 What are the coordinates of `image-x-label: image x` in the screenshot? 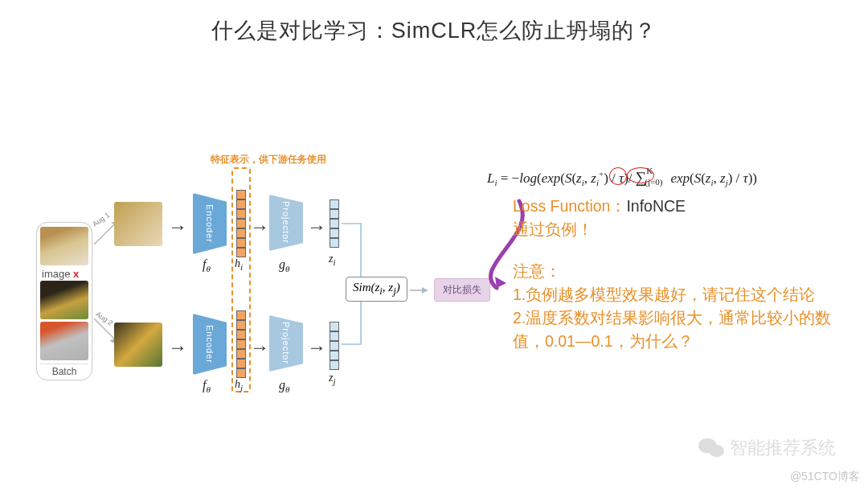 It's located at (65, 273).